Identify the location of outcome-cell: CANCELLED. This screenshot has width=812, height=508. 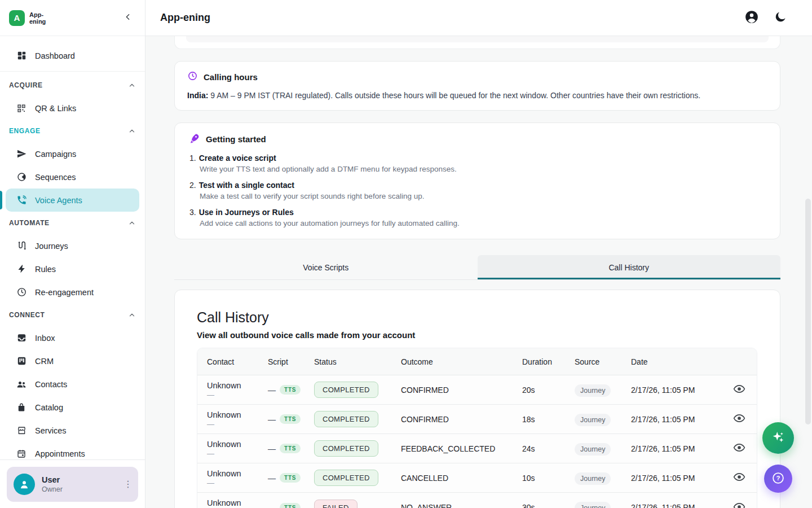
(461, 478).